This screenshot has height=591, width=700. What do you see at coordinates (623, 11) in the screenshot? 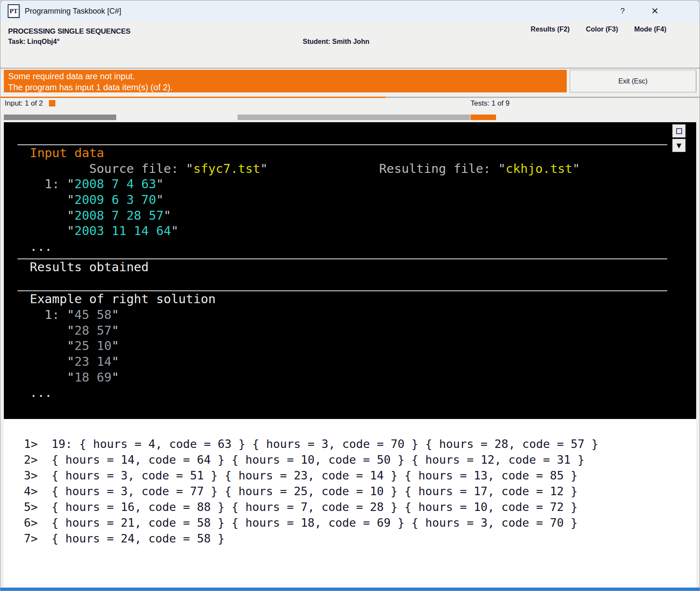
I see `help-button: ?` at bounding box center [623, 11].